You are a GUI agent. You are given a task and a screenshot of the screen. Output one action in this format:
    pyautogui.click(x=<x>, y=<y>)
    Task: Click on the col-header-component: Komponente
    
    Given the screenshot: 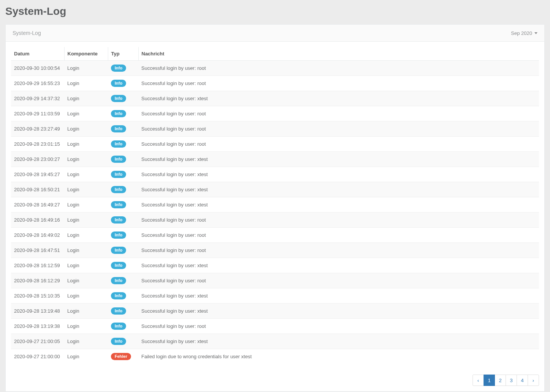 What is the action you would take?
    pyautogui.click(x=86, y=54)
    